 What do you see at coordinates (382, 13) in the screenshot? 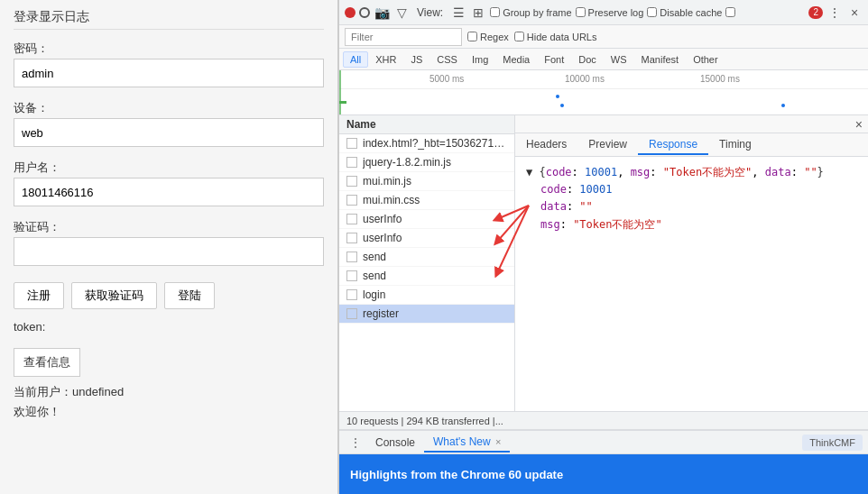
I see `camera-icon: 📷` at bounding box center [382, 13].